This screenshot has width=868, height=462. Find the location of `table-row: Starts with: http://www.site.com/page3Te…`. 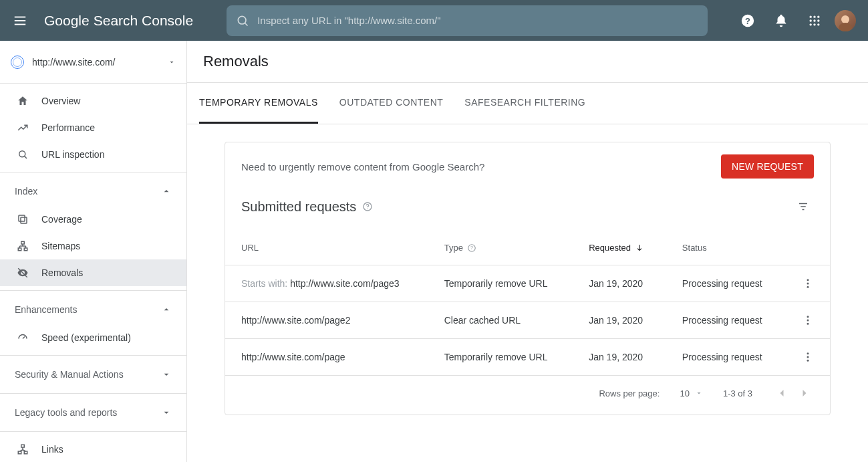

table-row: Starts with: http://www.site.com/page3Te… is located at coordinates (528, 283).